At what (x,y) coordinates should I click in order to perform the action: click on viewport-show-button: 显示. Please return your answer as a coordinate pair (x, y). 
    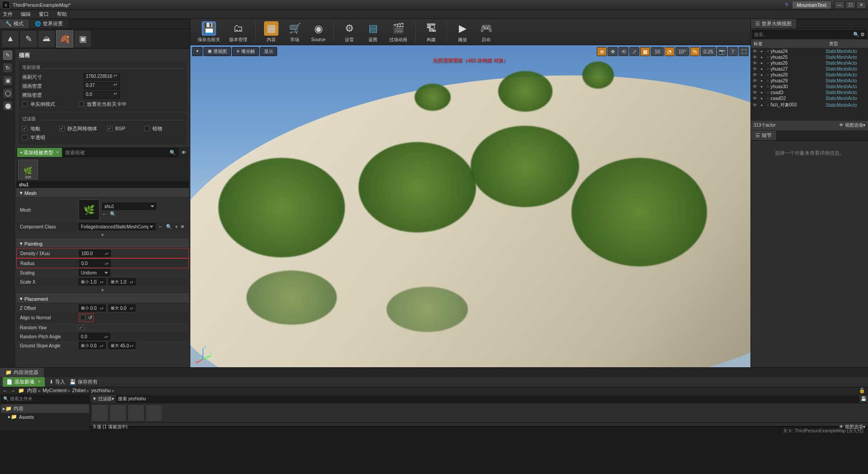
    Looking at the image, I should click on (269, 52).